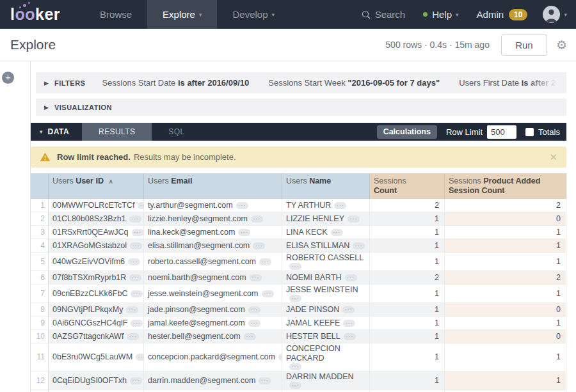 Image resolution: width=576 pixels, height=392 pixels. Describe the element at coordinates (56, 132) in the screenshot. I see `data-section-toggle: ▾ DATA` at that location.